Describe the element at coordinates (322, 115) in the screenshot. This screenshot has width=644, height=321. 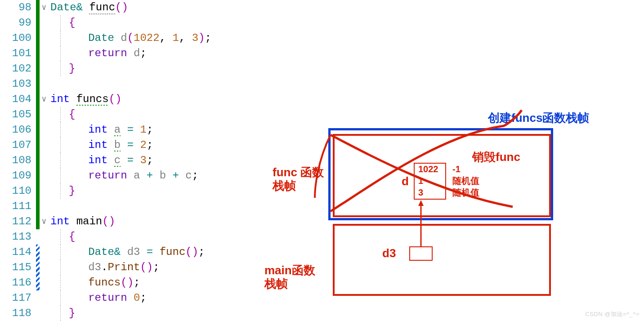
I see `code-line: 105 {` at that location.